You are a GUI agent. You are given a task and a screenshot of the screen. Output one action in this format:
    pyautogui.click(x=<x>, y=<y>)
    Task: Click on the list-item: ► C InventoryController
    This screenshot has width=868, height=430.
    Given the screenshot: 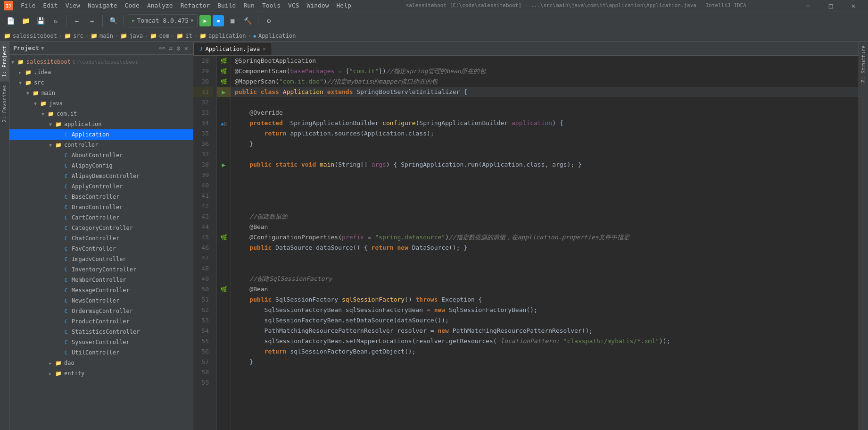 What is the action you would take?
    pyautogui.click(x=101, y=270)
    